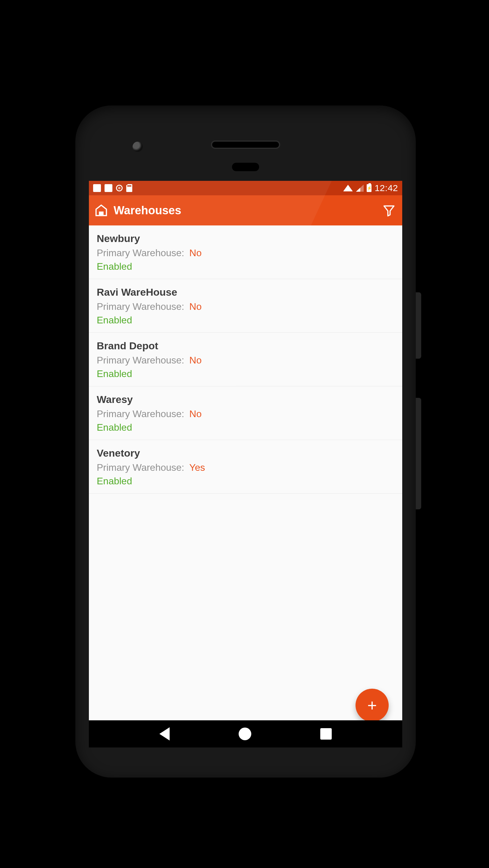  What do you see at coordinates (164, 734) in the screenshot?
I see `back-button` at bounding box center [164, 734].